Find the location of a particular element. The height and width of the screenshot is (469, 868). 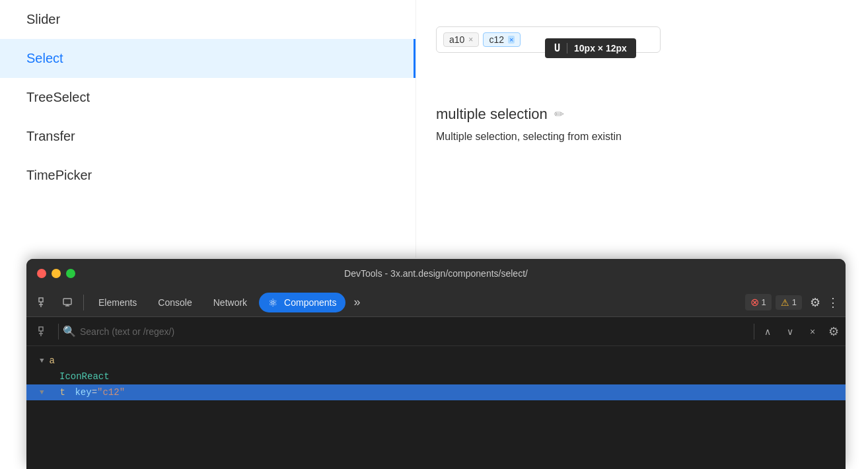

tree-tag-t: t is located at coordinates (63, 392).